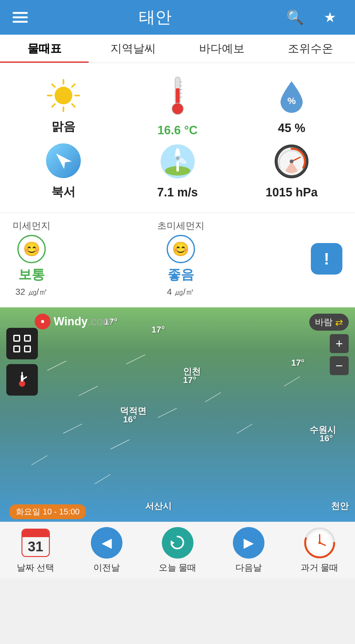 This screenshot has width=355, height=644. What do you see at coordinates (100, 322) in the screenshot?
I see `windy-suffix: .com` at bounding box center [100, 322].